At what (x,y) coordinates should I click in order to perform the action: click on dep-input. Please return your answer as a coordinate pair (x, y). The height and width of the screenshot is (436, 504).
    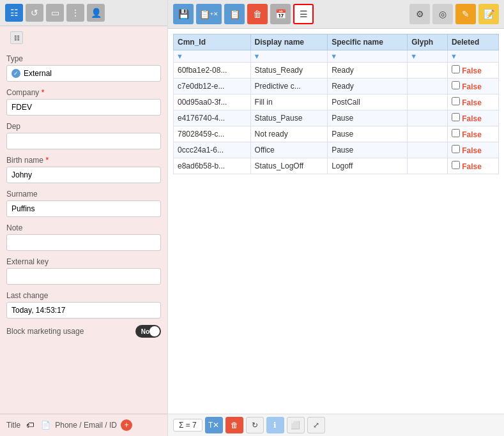
    Looking at the image, I should click on (84, 141).